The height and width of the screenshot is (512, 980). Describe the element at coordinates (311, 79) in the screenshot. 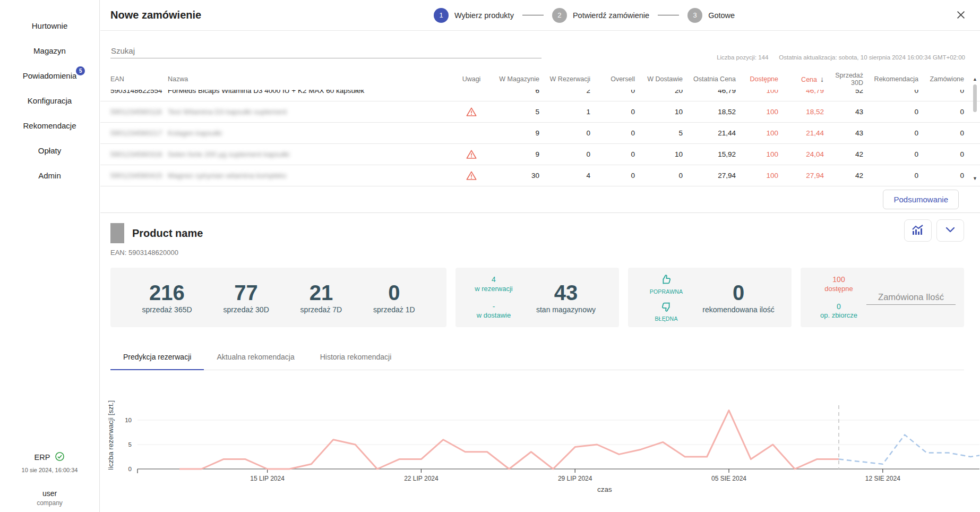

I see `column-header: Nazwa` at that location.